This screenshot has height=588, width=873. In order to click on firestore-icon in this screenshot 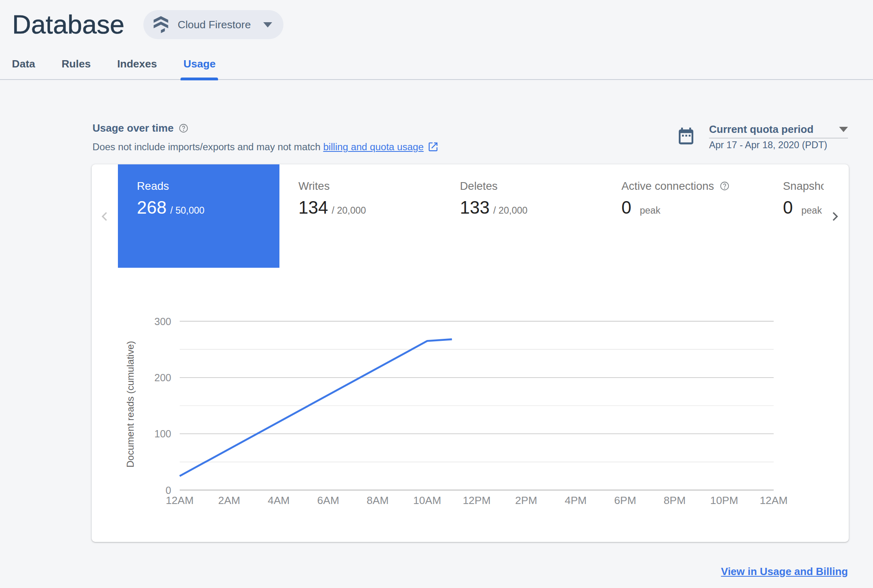, I will do `click(161, 25)`.